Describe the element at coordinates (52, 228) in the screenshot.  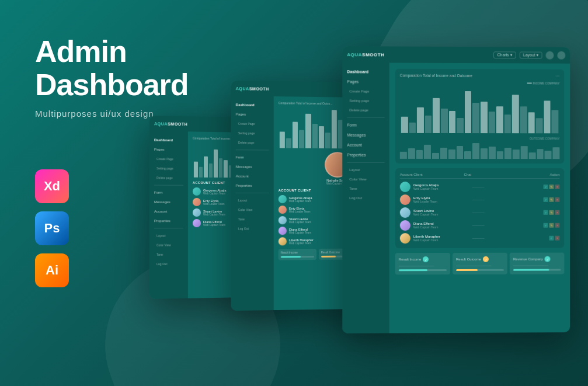
I see `adobe-ps-icon: Ps` at that location.